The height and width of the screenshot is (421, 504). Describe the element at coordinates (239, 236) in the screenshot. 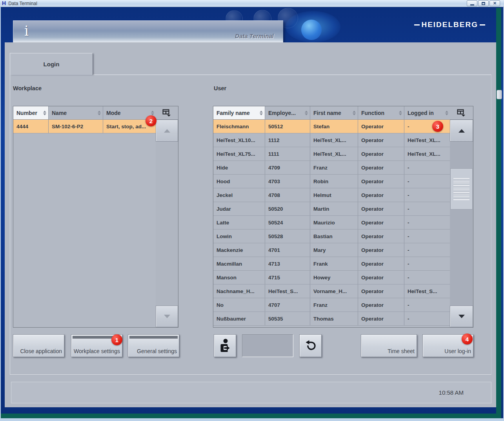

I see `table-cell: Lowin` at that location.